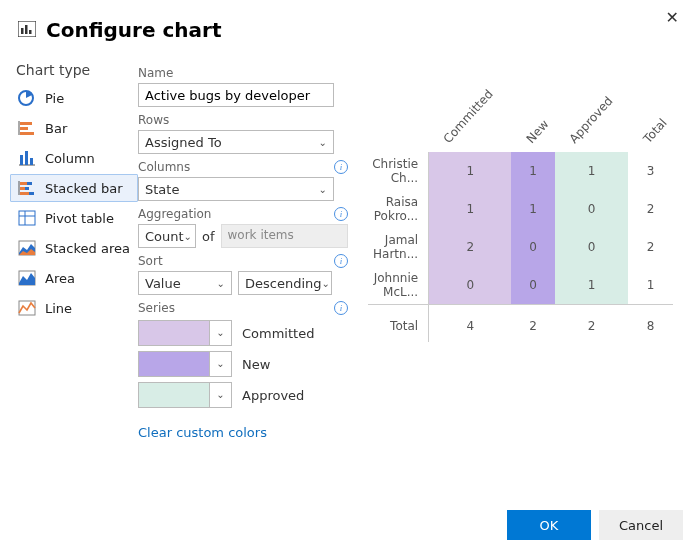 The height and width of the screenshot is (548, 691). Describe the element at coordinates (56, 128) in the screenshot. I see `chart-type-label: Bar` at that location.